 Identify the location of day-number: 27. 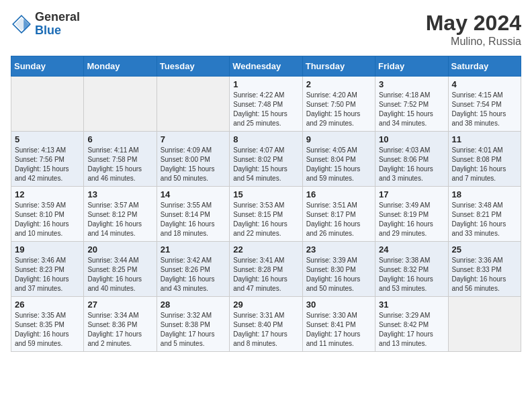
(120, 305).